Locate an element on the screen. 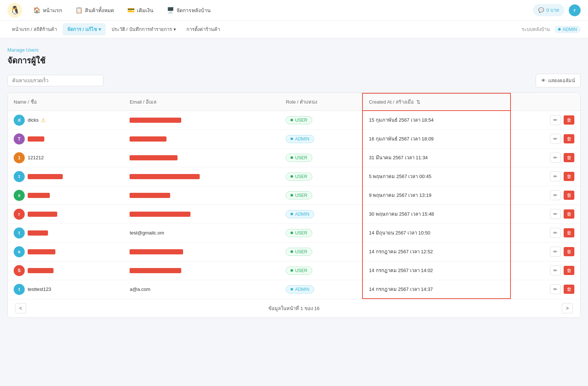 This screenshot has height=386, width=588. row-email: a@a.com is located at coordinates (140, 289).